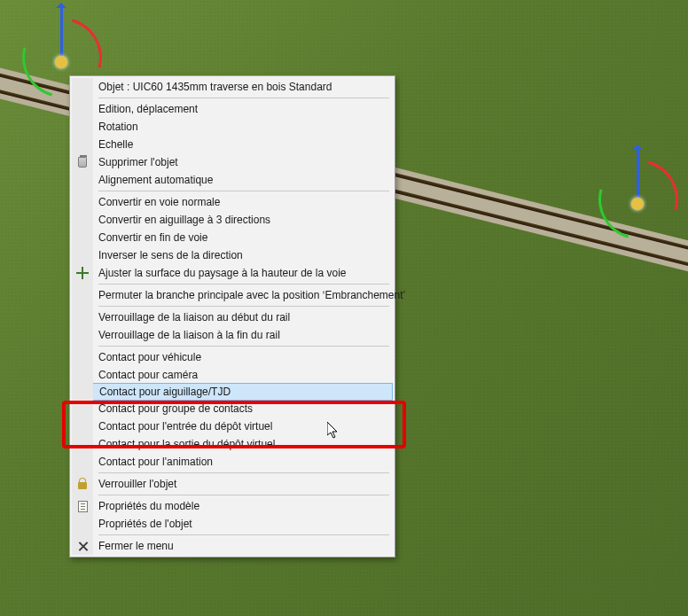  Describe the element at coordinates (146, 506) in the screenshot. I see `menu-label: Propriétés du modèle` at that location.